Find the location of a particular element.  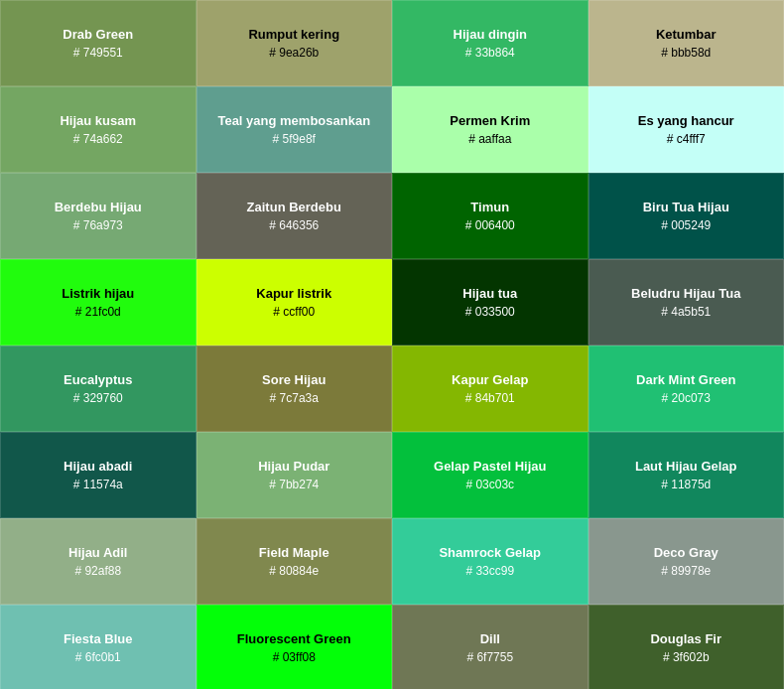

color-name: Hijau Adil is located at coordinates (97, 553).